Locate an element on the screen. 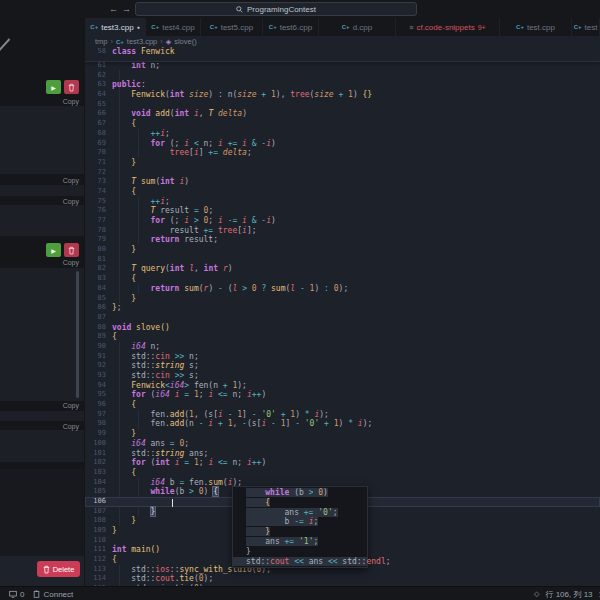  line-number: 107 is located at coordinates (98, 512).